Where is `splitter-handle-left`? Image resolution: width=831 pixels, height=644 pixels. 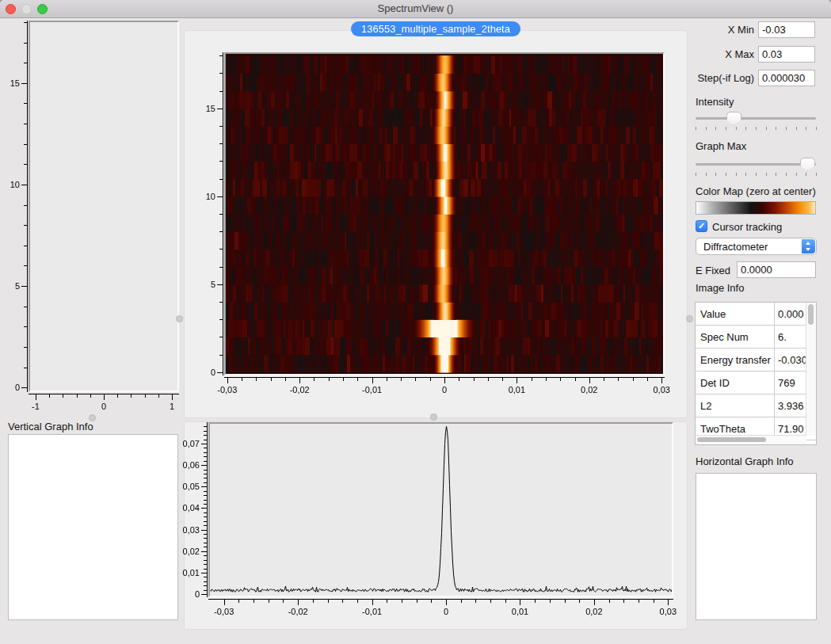
splitter-handle-left is located at coordinates (179, 318).